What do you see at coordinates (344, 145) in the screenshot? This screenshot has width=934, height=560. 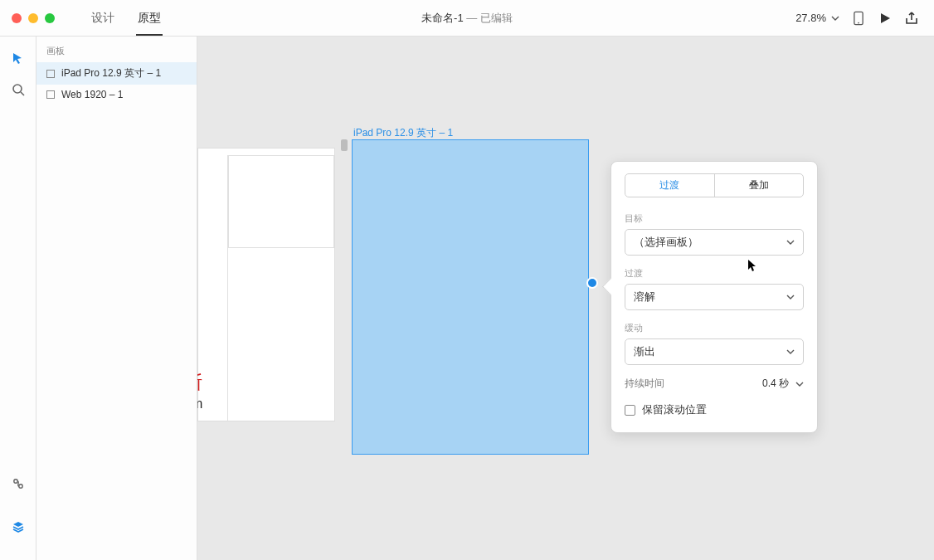 I see `artboard-tab-handle` at bounding box center [344, 145].